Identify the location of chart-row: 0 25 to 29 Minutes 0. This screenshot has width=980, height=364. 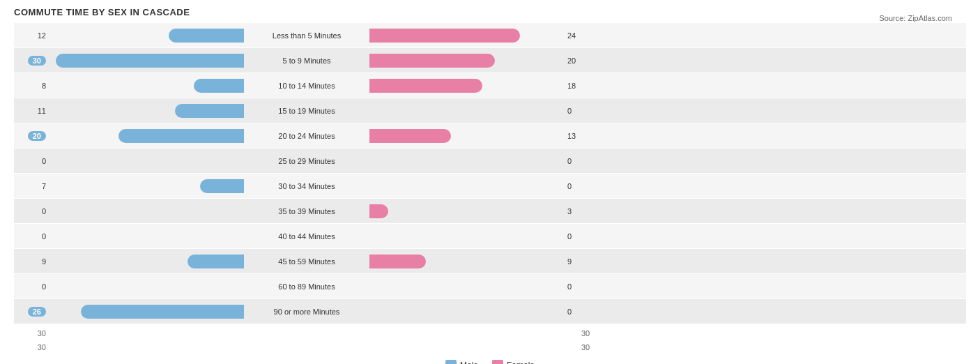
(490, 160).